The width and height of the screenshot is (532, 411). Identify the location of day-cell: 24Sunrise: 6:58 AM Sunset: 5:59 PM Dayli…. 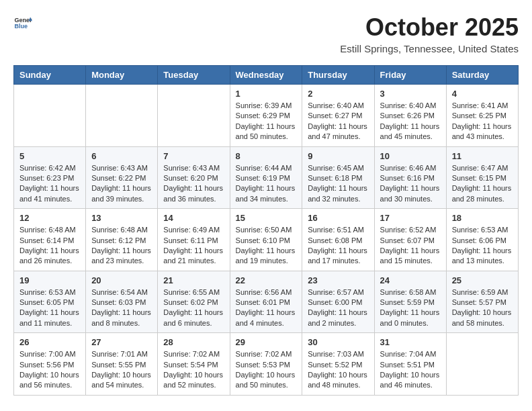
(410, 302).